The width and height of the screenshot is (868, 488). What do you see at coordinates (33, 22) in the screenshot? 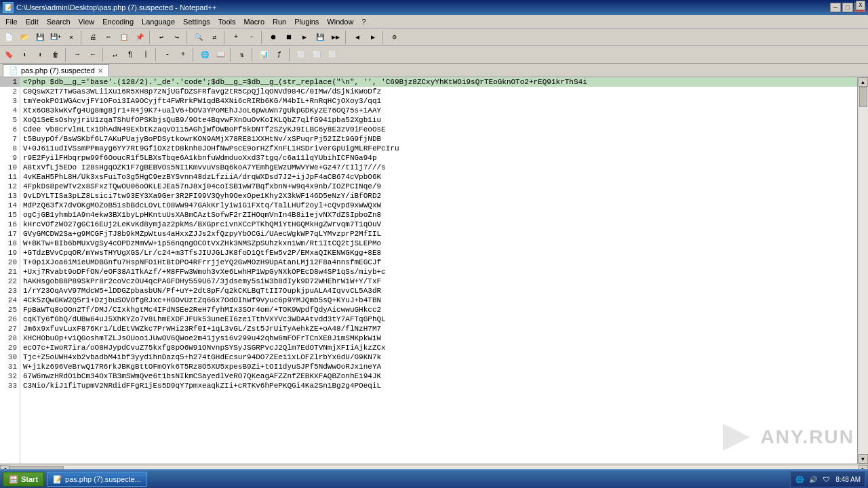
I see `menu-edit: Edit` at bounding box center [33, 22].